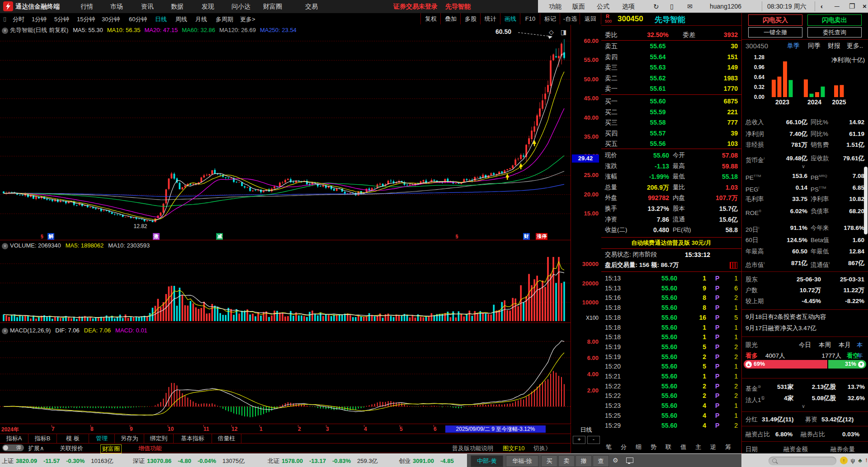 The width and height of the screenshot is (868, 467). I want to click on taskbar-买: 买, so click(549, 461).